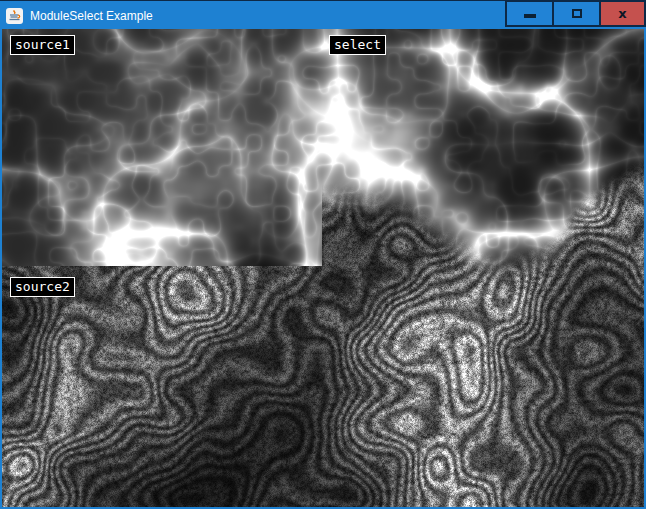 The height and width of the screenshot is (509, 646). What do you see at coordinates (14, 16) in the screenshot?
I see `java-app-icon` at bounding box center [14, 16].